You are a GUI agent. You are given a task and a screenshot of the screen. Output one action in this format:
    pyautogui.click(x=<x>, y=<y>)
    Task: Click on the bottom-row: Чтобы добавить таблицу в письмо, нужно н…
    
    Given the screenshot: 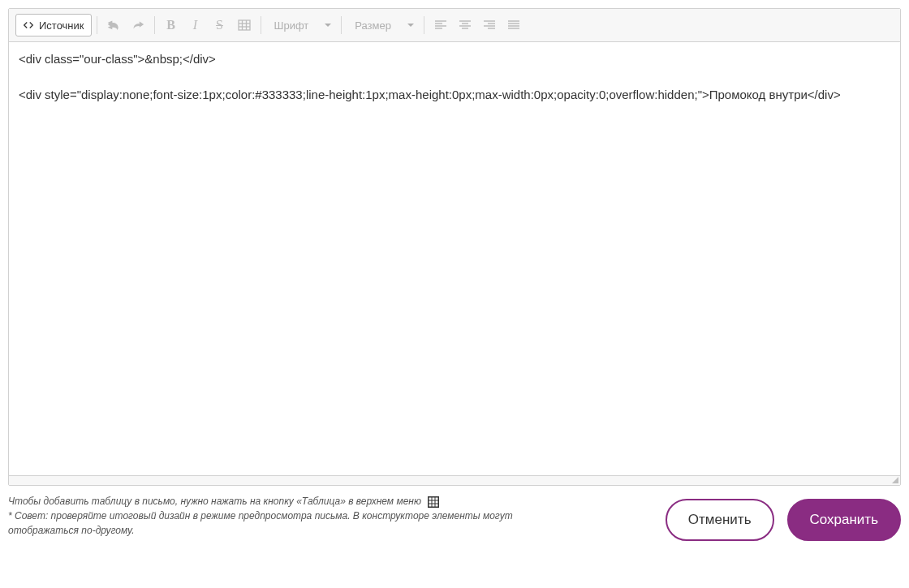 What is the action you would take?
    pyautogui.click(x=454, y=517)
    